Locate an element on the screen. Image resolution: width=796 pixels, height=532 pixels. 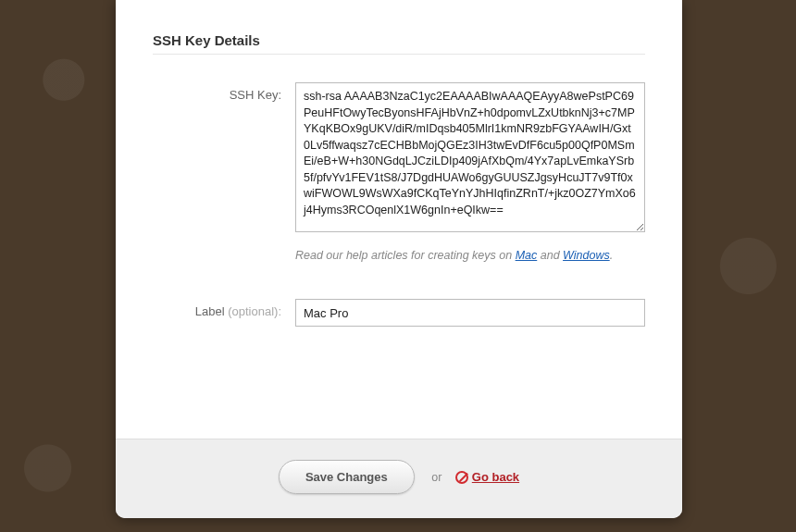
or-text: or is located at coordinates (437, 477).